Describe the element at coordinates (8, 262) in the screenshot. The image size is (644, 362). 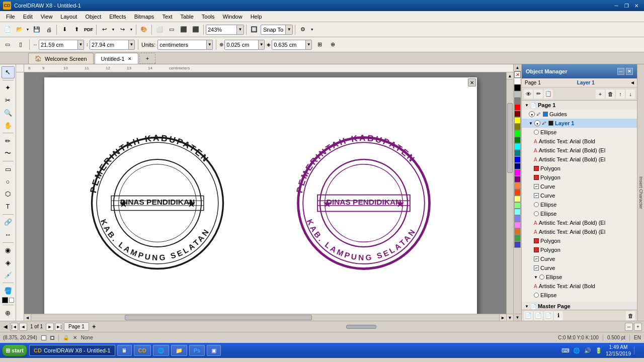
I see `transparency-tool: ◈` at that location.